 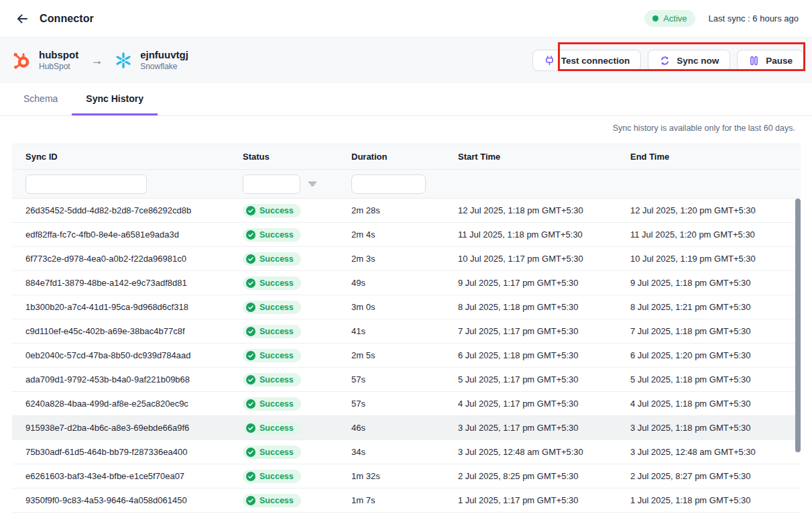 I want to click on sync-id-cell: 6f773c2e-d978-4ea0-a0b2-f22da96981c0, so click(x=134, y=259).